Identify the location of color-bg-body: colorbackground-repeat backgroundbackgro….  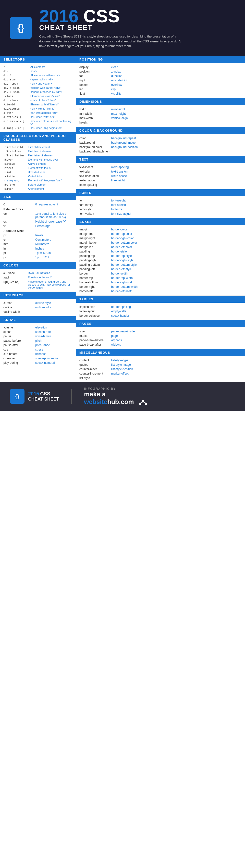
(160, 145).